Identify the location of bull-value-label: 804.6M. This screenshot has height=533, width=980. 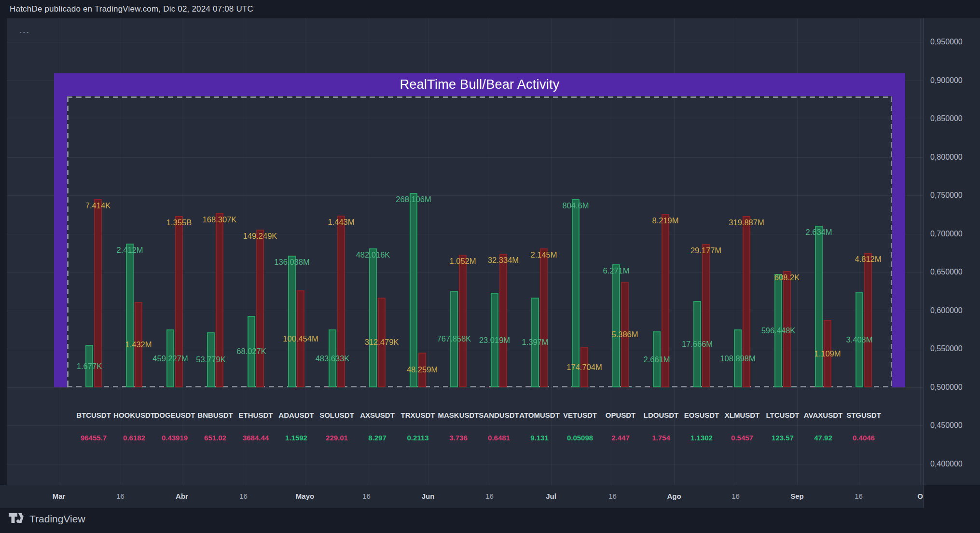
(575, 205).